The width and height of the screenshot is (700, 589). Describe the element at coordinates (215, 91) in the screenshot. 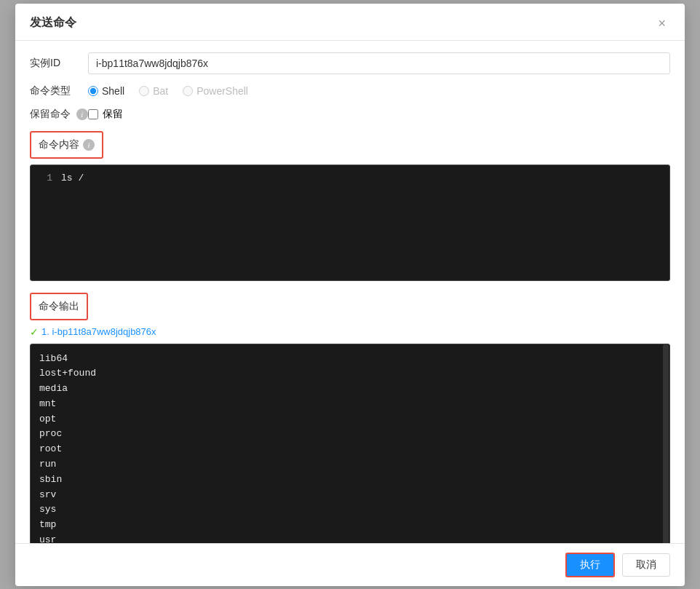

I see `radio-powershell: PowerShell` at that location.